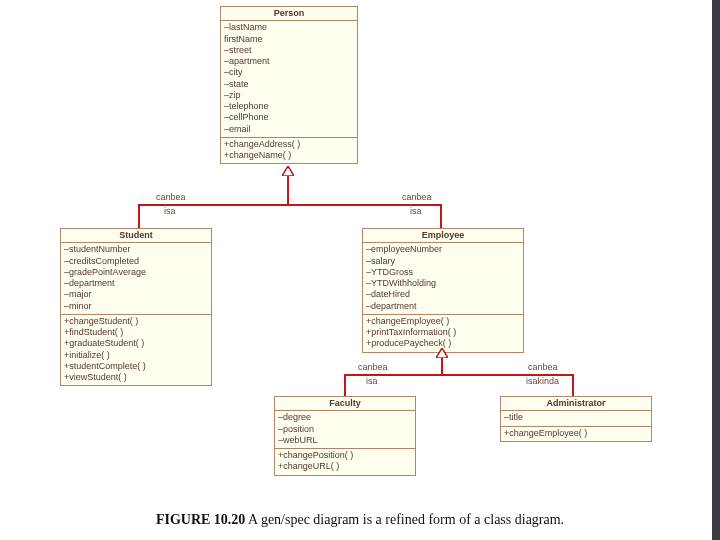 The height and width of the screenshot is (540, 720). I want to click on class-person: Person –lastName firstName –street –apar…, so click(289, 85).